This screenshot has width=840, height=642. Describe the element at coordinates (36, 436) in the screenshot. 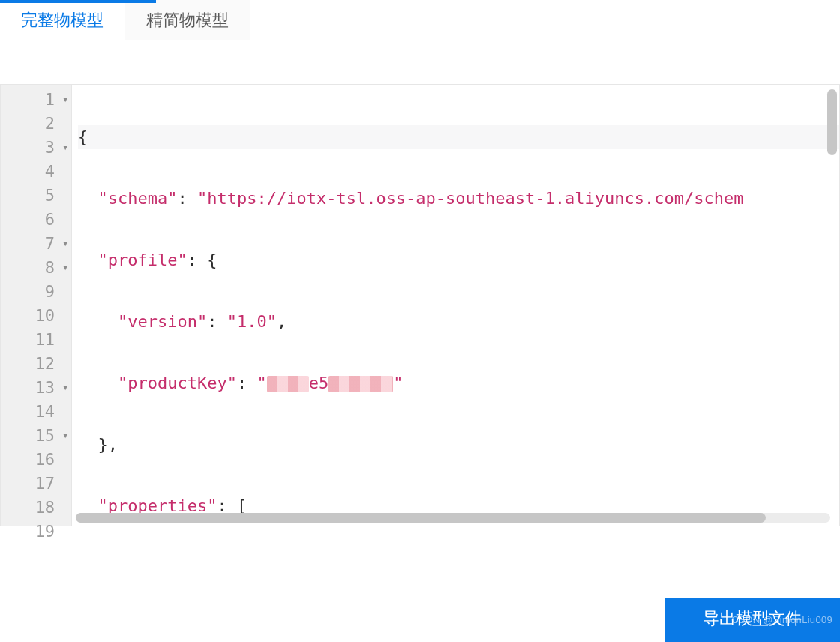

I see `line-number: 15▾` at that location.